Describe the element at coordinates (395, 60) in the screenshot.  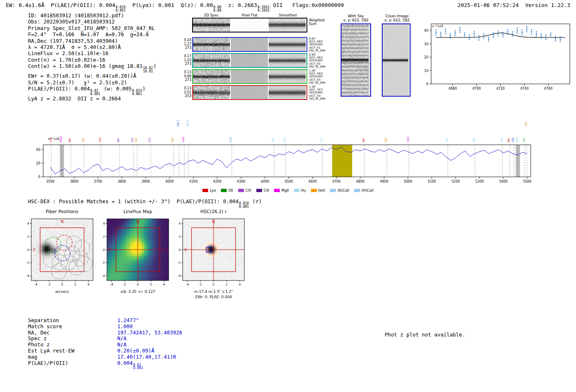
I see `clean-image-canvas` at that location.